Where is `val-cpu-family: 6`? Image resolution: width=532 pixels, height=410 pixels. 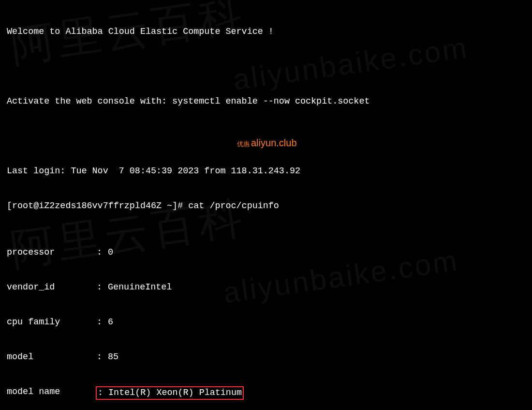
val-cpu-family: 6 is located at coordinates (318, 322).